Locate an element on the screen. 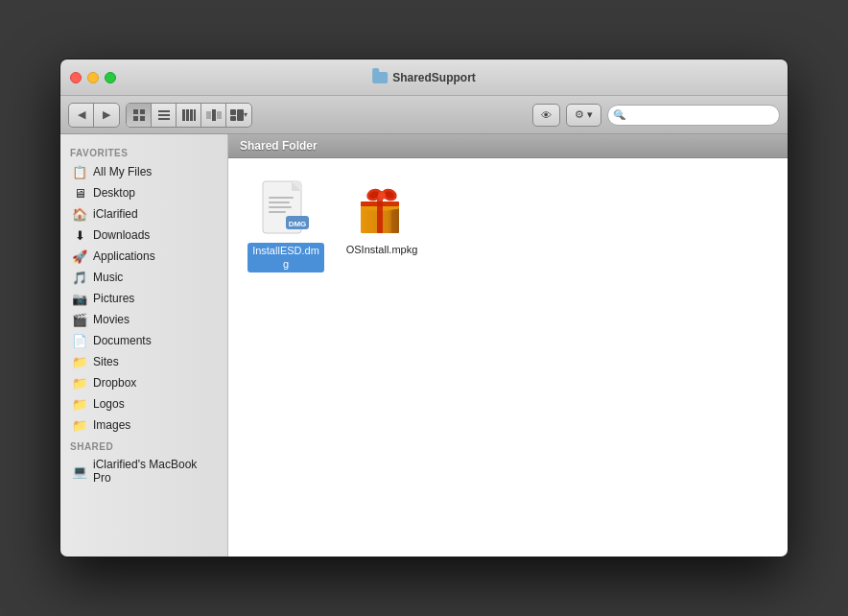  music-icon: 🎵 is located at coordinates (80, 277).